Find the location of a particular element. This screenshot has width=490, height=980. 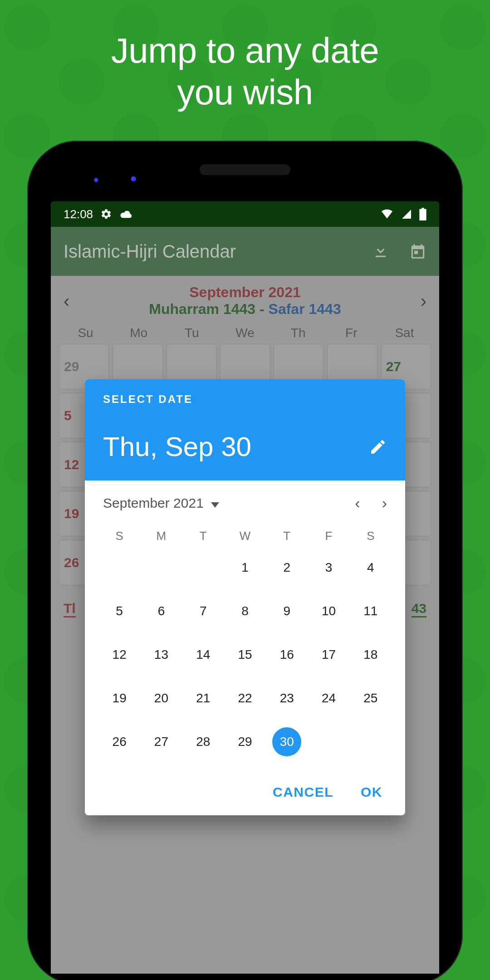

picker-day-cell: 7 is located at coordinates (203, 611).